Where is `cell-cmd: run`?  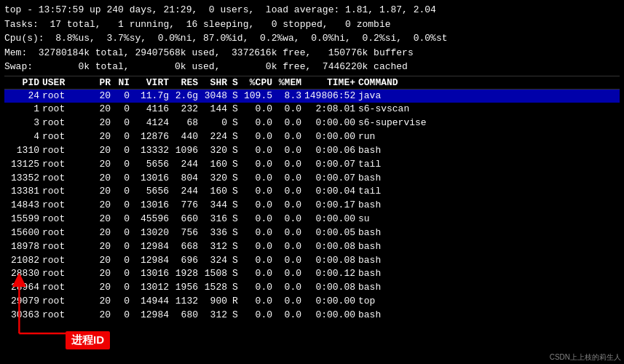 cell-cmd: run is located at coordinates (402, 137).